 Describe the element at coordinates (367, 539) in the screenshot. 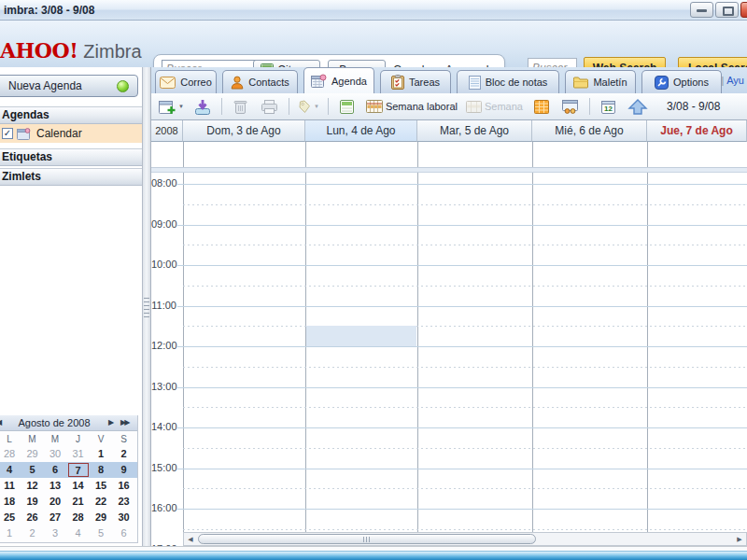

I see `scroll-thumb` at that location.